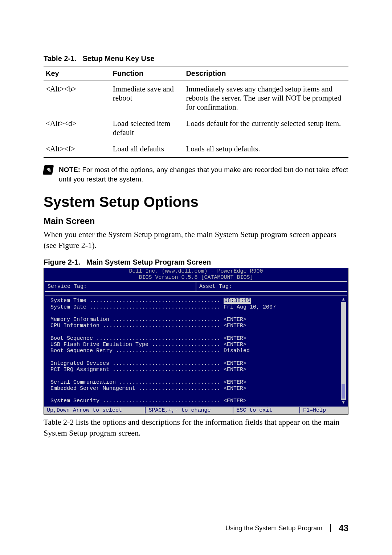  What do you see at coordinates (150, 351) in the screenshot?
I see `bios-line: Boot Sequence Retry ....................…` at bounding box center [150, 351].